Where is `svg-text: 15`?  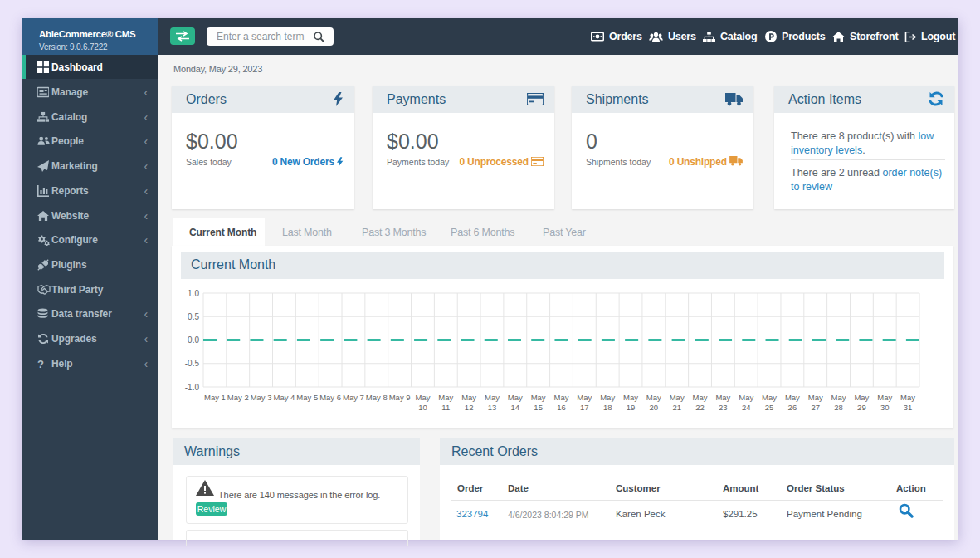 svg-text: 15 is located at coordinates (538, 407).